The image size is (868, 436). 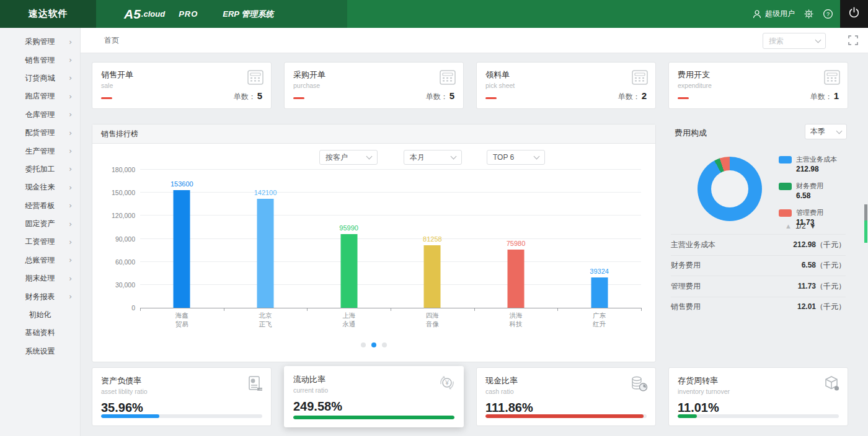 I want to click on ratio-value: 111.86%, so click(x=566, y=408).